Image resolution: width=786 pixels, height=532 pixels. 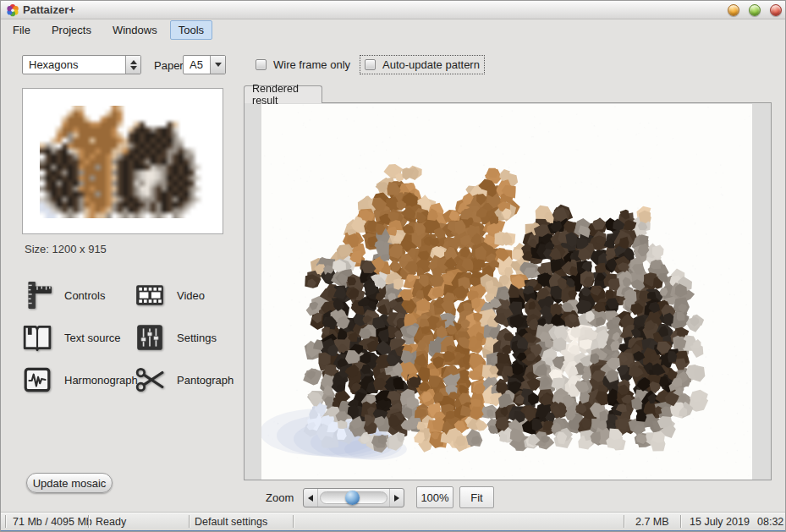 I want to click on minimize-button, so click(x=734, y=10).